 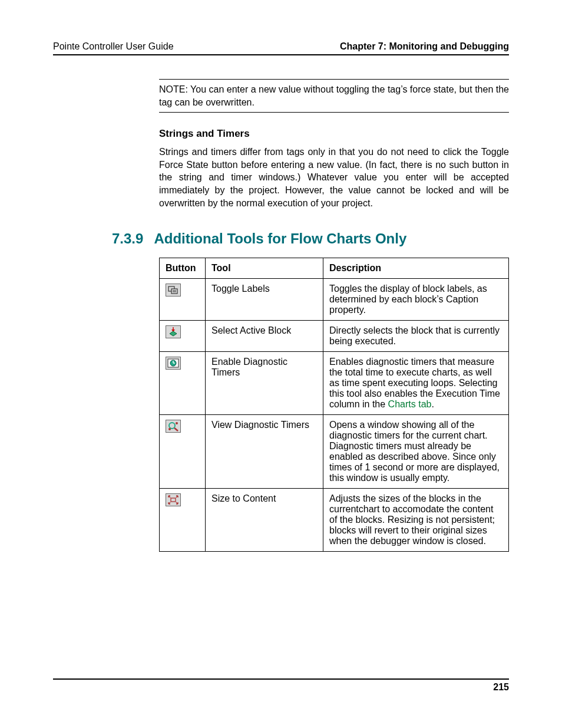 What do you see at coordinates (416, 383) in the screenshot?
I see `tool-desc: Enables diagnostic timers that measure t…` at bounding box center [416, 383].